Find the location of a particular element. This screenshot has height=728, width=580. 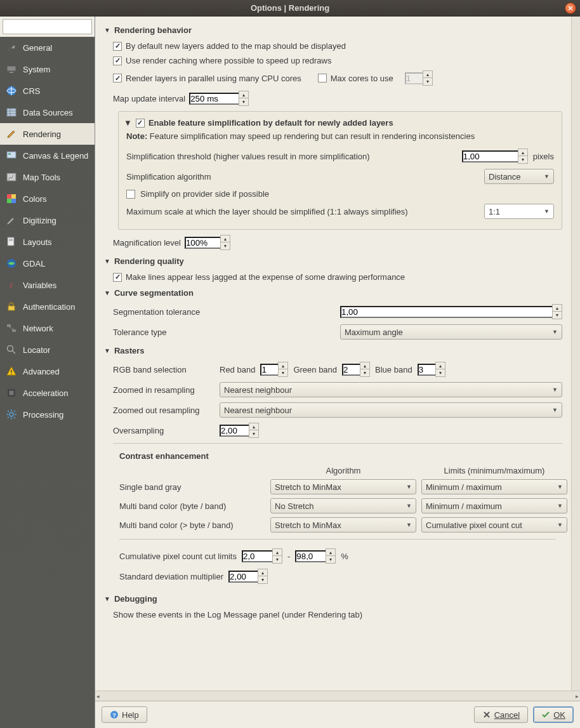

variable-icon: ε is located at coordinates (11, 285).